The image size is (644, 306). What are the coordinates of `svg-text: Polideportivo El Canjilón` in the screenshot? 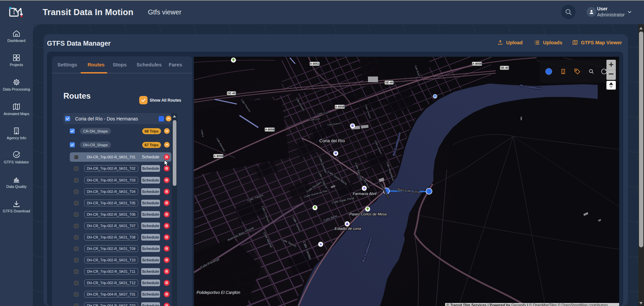 It's located at (218, 293).